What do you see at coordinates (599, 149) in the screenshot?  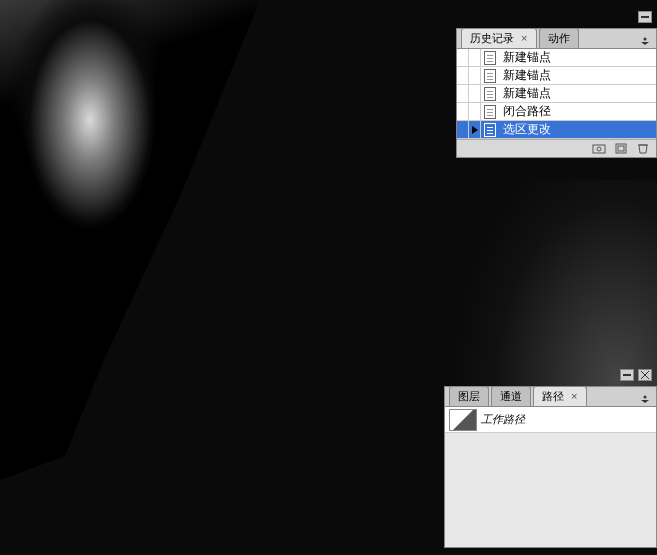 I see `new-snapshot-button` at bounding box center [599, 149].